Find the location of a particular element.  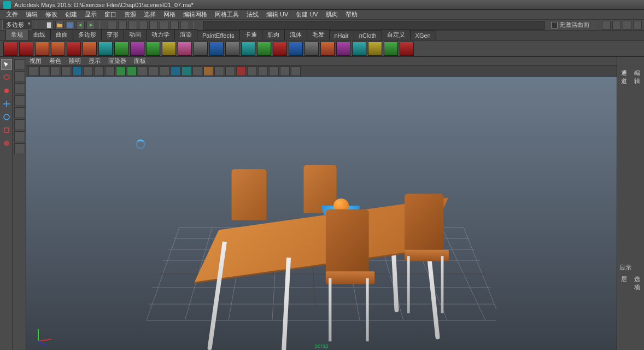

xray-joints-icon is located at coordinates (197, 71).